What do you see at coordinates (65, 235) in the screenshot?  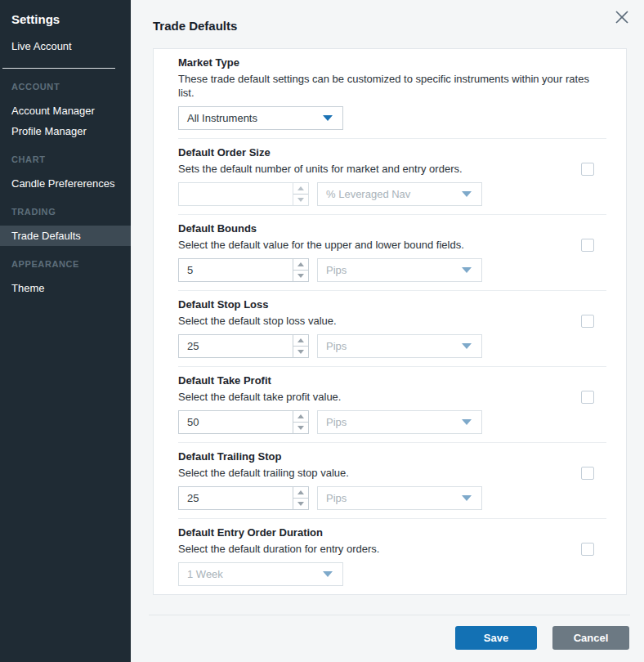 I see `sidebar-item-trade-defaults: Trade Defaults` at bounding box center [65, 235].